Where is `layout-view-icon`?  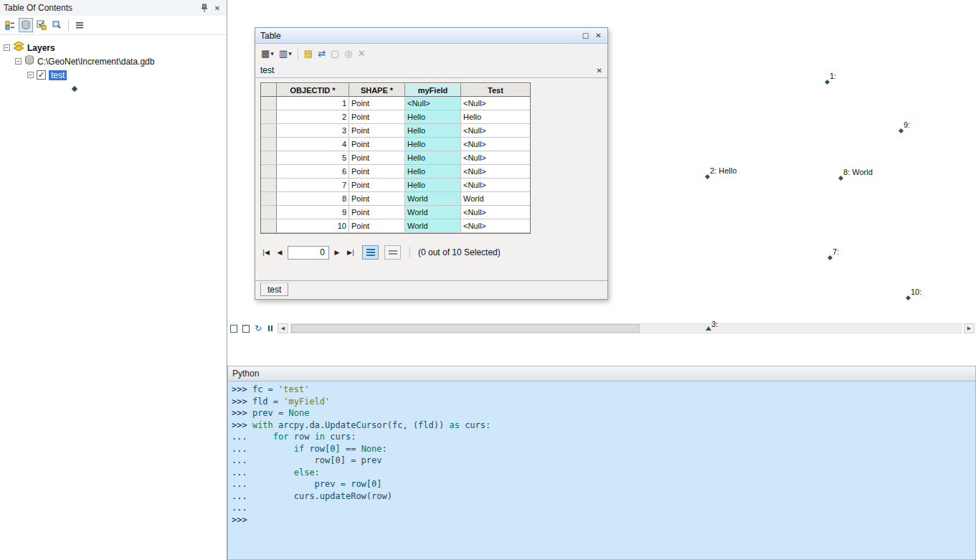 layout-view-icon is located at coordinates (246, 328).